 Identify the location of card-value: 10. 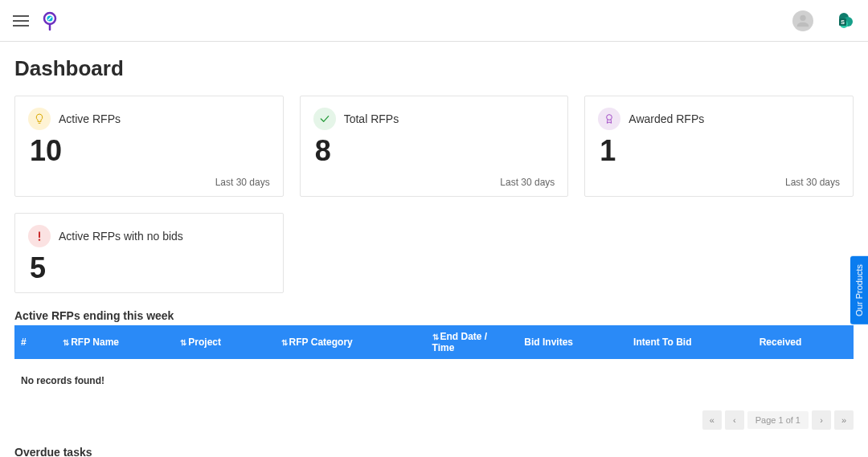
(149, 151).